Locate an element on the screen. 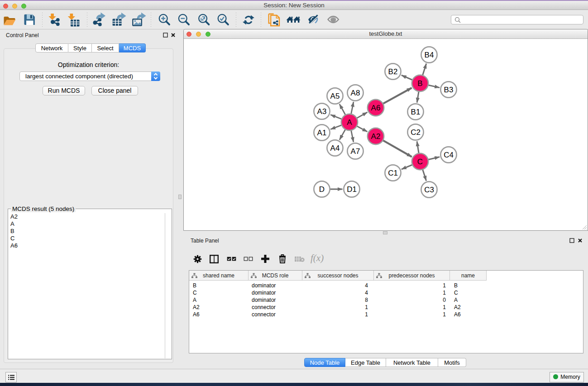 The width and height of the screenshot is (588, 386). svg-text: B2 is located at coordinates (393, 71).